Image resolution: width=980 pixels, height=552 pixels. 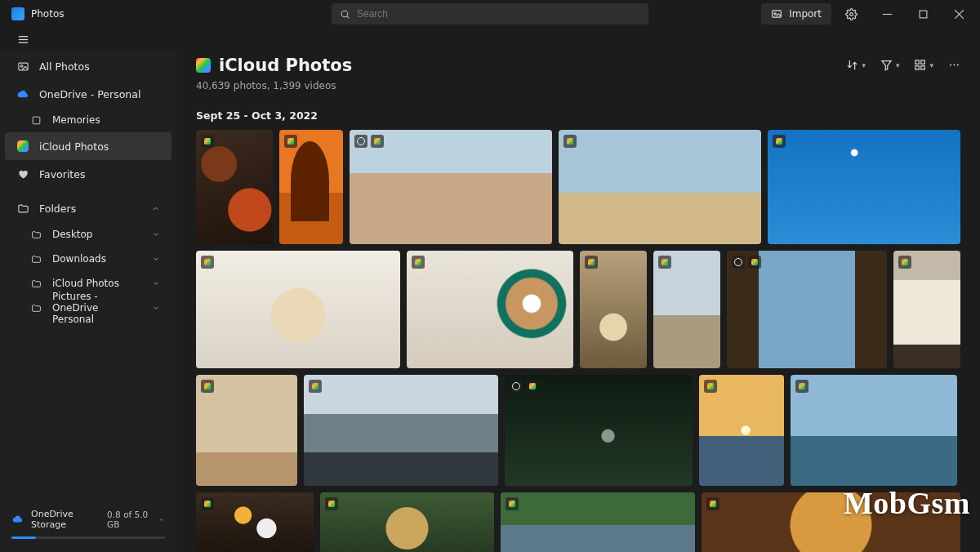 I want to click on page-header-left: iCloud Photos 40,639 photos, 1,399 video…, so click(x=274, y=73).